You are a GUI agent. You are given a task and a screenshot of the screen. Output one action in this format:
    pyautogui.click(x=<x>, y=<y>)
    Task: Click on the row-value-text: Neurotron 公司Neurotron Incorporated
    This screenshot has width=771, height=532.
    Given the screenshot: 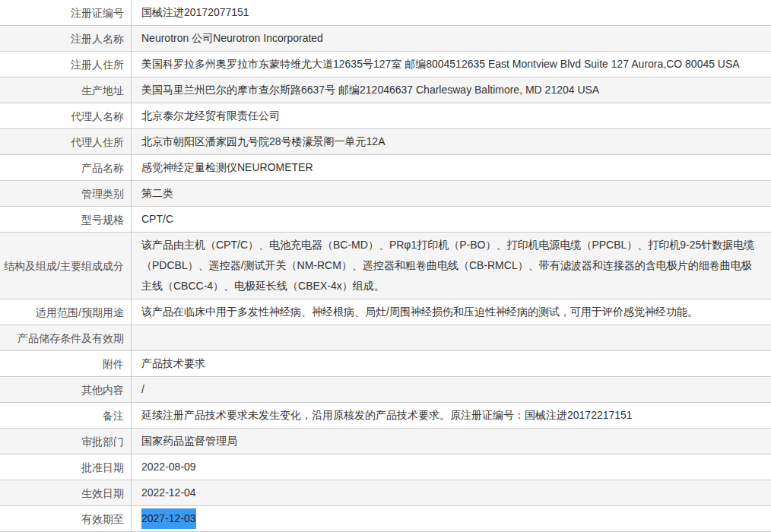 What is the action you would take?
    pyautogui.click(x=233, y=38)
    